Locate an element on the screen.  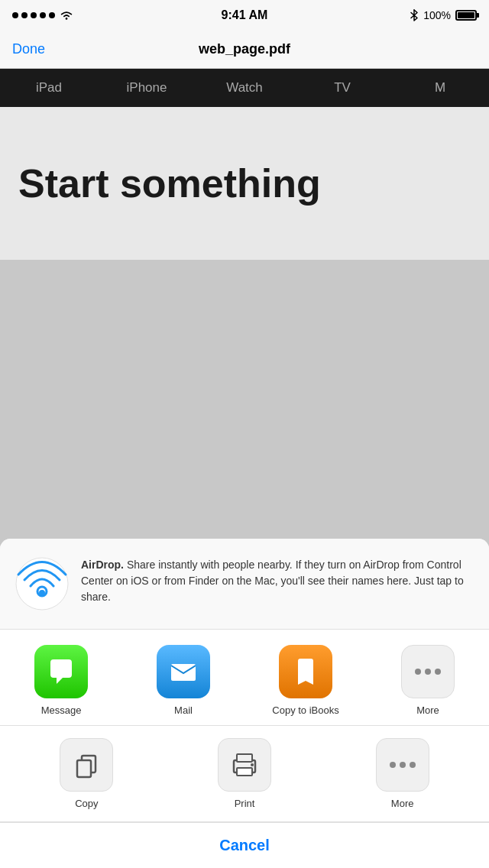
page-heading: Start something is located at coordinates (170, 183).